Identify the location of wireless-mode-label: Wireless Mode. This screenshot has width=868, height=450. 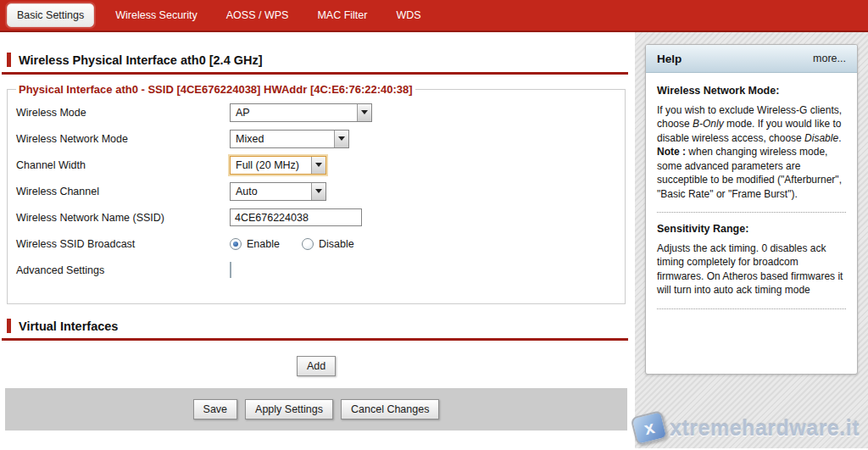
(123, 113).